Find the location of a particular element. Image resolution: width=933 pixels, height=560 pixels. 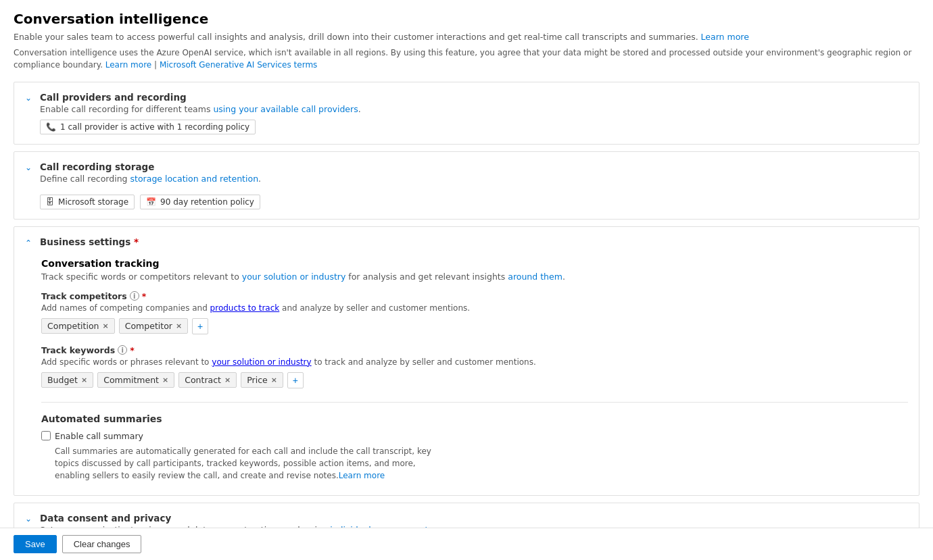

enable-call-summary-row: Enable call summary is located at coordinates (475, 436).